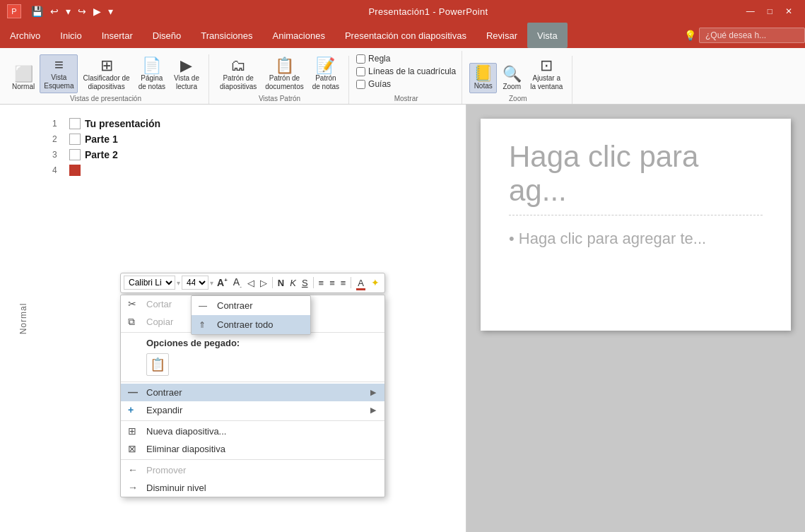 This screenshot has width=805, height=532. Describe the element at coordinates (195, 283) in the screenshot. I see `font-size-select: 44` at that location.